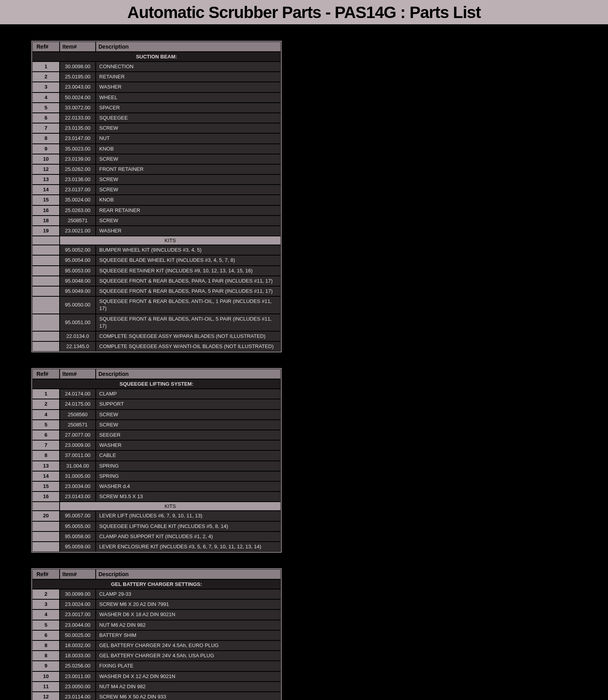  Describe the element at coordinates (157, 250) in the screenshot. I see `table-row: 95.0052.00BUMPER WHEEL KIT (9INCLUDES #3…` at that location.